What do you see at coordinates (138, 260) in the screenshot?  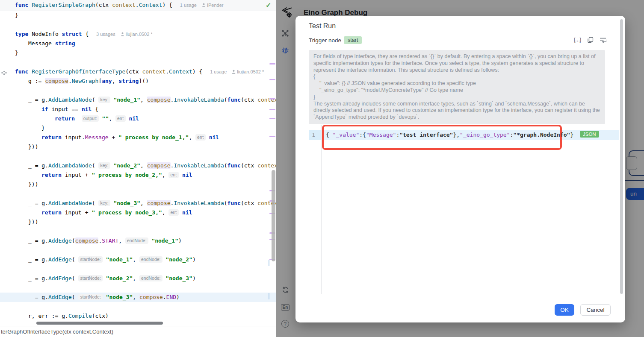 I see `code-line: _ = g.AddEdge( startNode: "node_1", endN…` at bounding box center [138, 260].